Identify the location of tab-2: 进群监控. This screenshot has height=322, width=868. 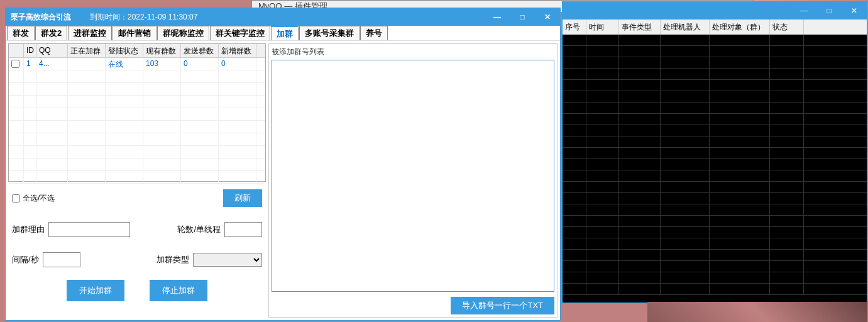
(90, 33).